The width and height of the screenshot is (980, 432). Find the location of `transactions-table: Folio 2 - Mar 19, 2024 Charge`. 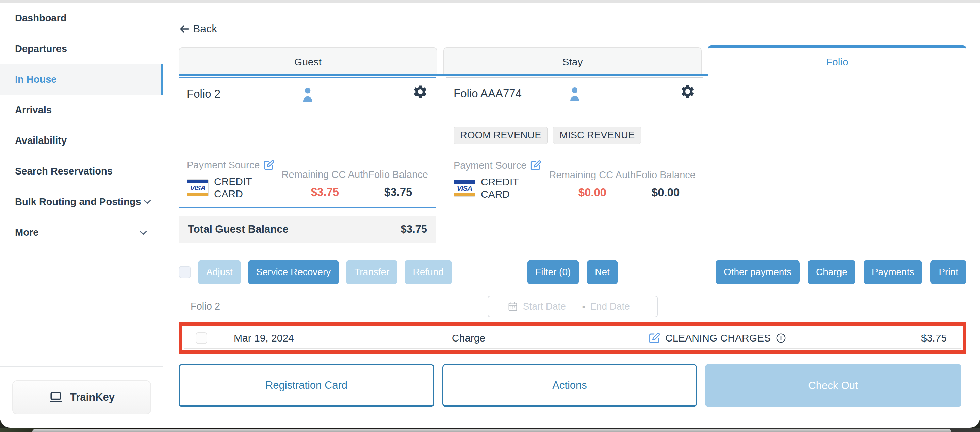

transactions-table: Folio 2 - Mar 19, 2024 Charge is located at coordinates (573, 322).